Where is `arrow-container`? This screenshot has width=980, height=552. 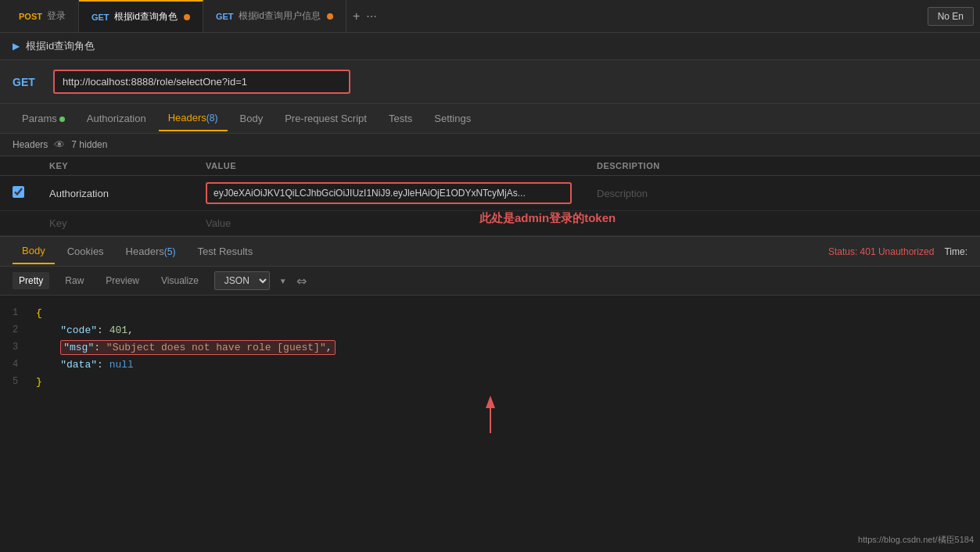
arrow-container is located at coordinates (490, 414).